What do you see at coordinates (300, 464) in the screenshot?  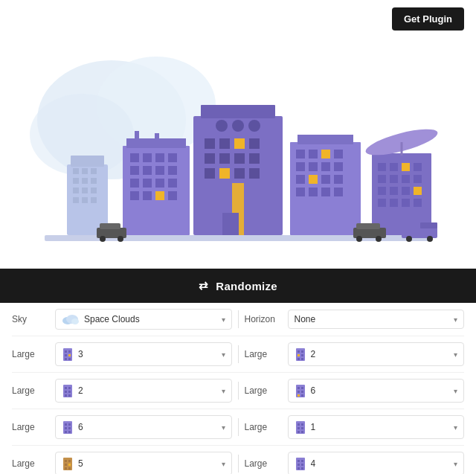 I see `building-icon-r4` at bounding box center [300, 464].